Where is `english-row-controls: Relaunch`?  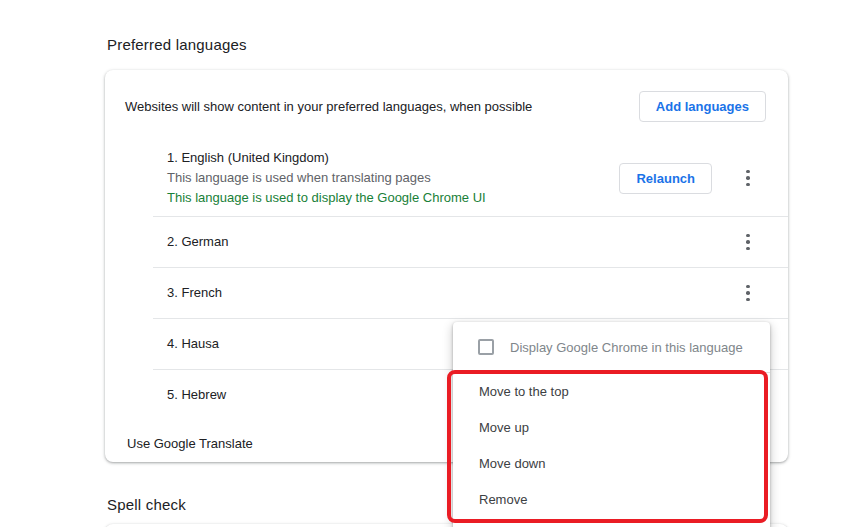 english-row-controls: Relaunch is located at coordinates (688, 178).